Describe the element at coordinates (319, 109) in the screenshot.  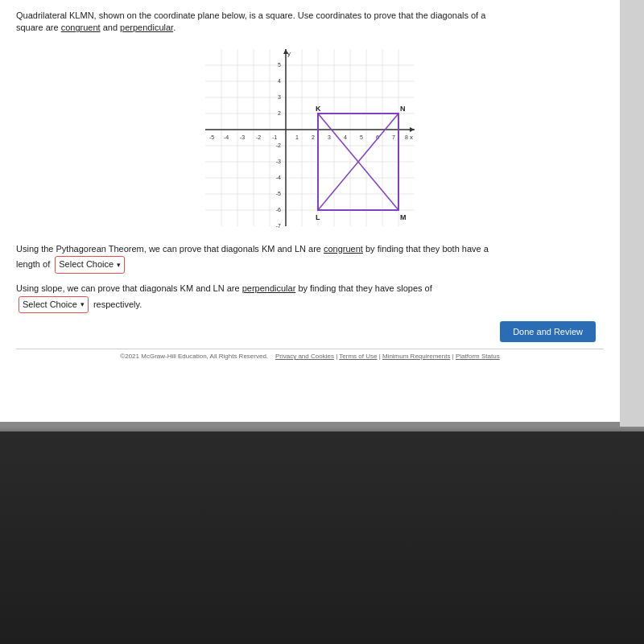
I see `k-label: K` at that location.